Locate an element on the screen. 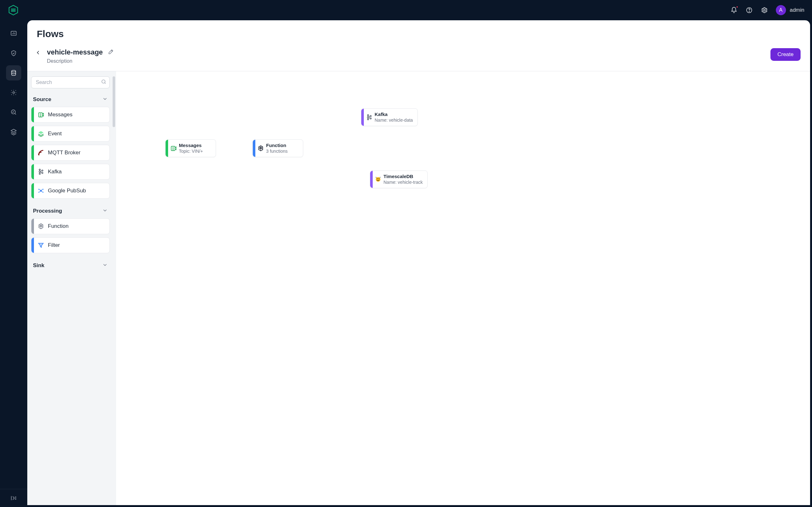  palette-item-label: Function is located at coordinates (58, 226).